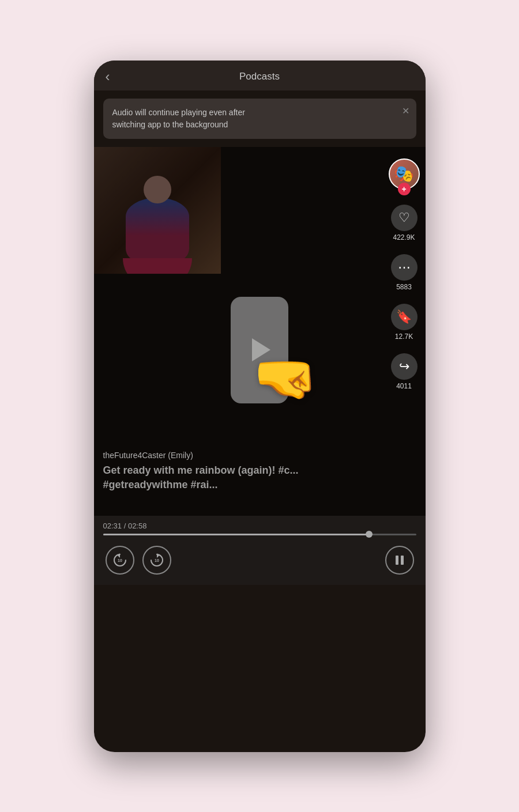 Image resolution: width=519 pixels, height=812 pixels. I want to click on share-count: 4011, so click(404, 386).